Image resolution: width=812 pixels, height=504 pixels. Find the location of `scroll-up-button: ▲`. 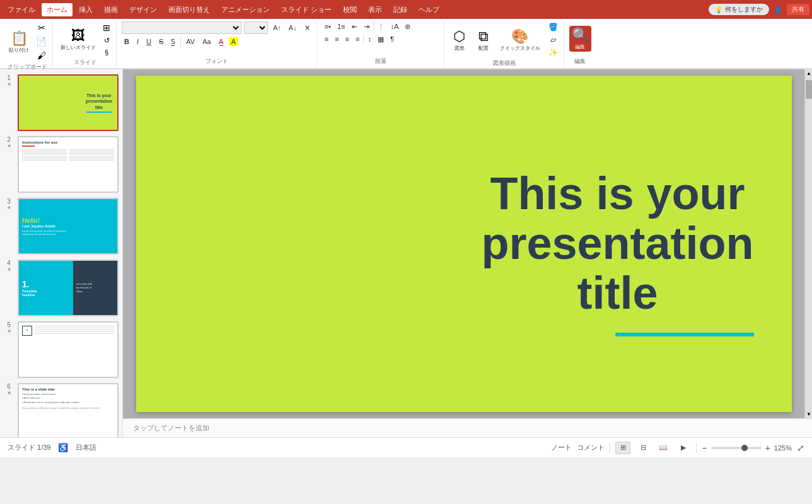

scroll-up-button: ▲ is located at coordinates (808, 73).